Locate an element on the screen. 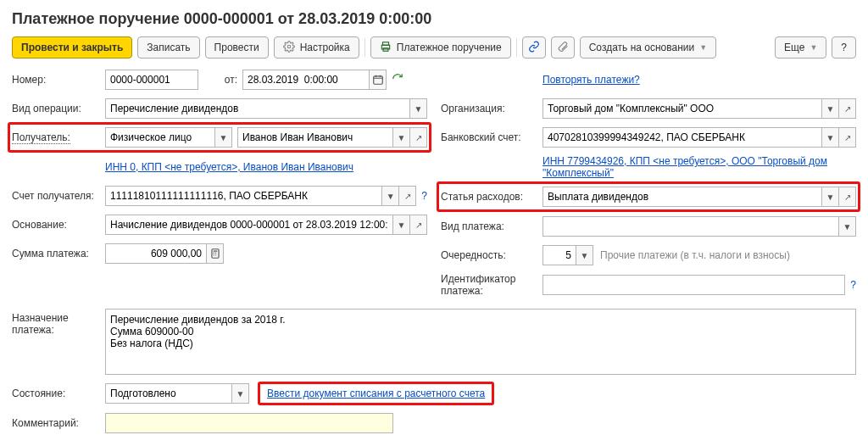 Image resolution: width=868 pixels, height=435 pixels. expense-label: Статья расходов: is located at coordinates (492, 197).